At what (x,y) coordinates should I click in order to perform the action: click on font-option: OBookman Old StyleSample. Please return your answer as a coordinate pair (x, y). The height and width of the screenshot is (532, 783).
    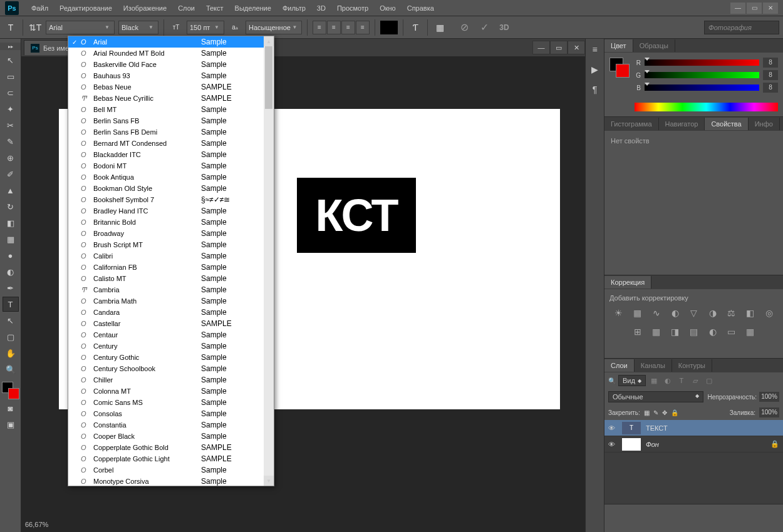
    Looking at the image, I should click on (166, 188).